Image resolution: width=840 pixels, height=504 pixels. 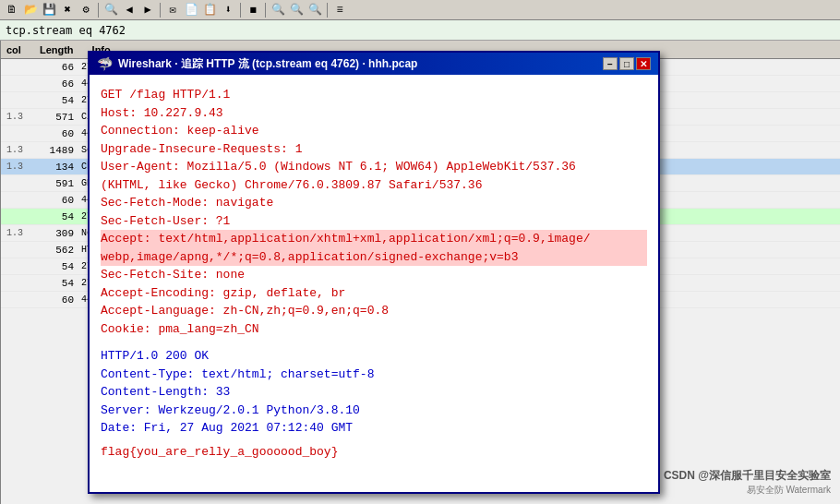 I want to click on toolbar-icon-13: ◼, so click(x=253, y=10).